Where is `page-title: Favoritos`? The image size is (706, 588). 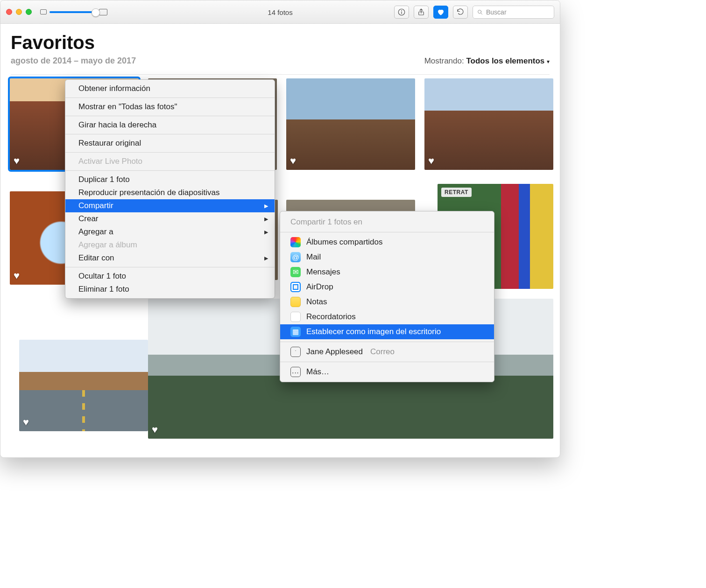
page-title: Favoritos is located at coordinates (280, 43).